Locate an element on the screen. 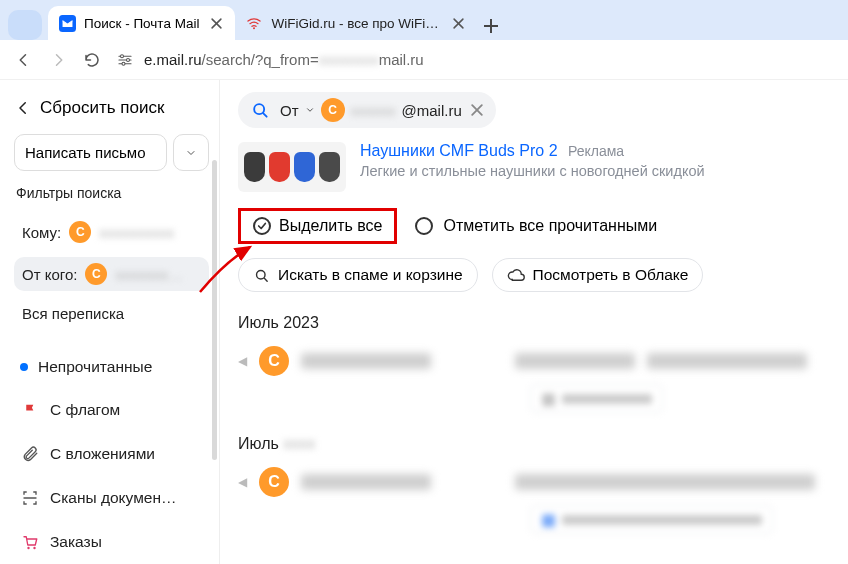  attachment-chip-blurred: ▦ is located at coordinates (596, 398).